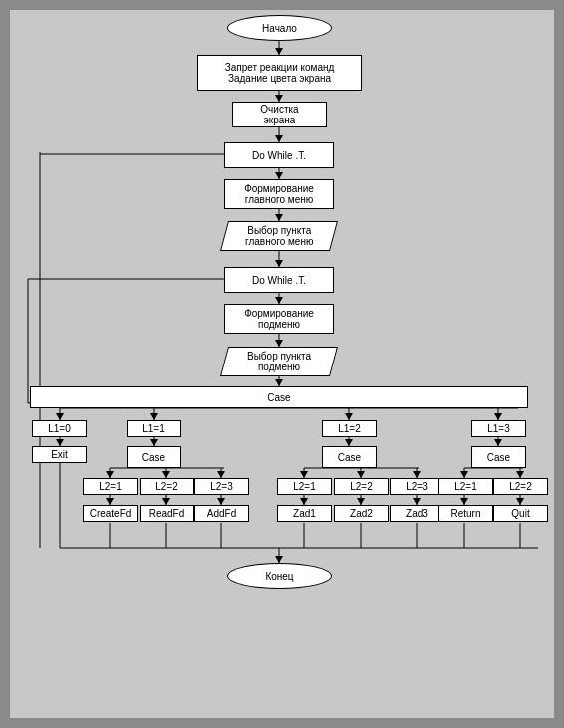 Image resolution: width=564 pixels, height=728 pixels. Describe the element at coordinates (349, 428) in the screenshot. I see `l1-2-label: L1=2` at that location.